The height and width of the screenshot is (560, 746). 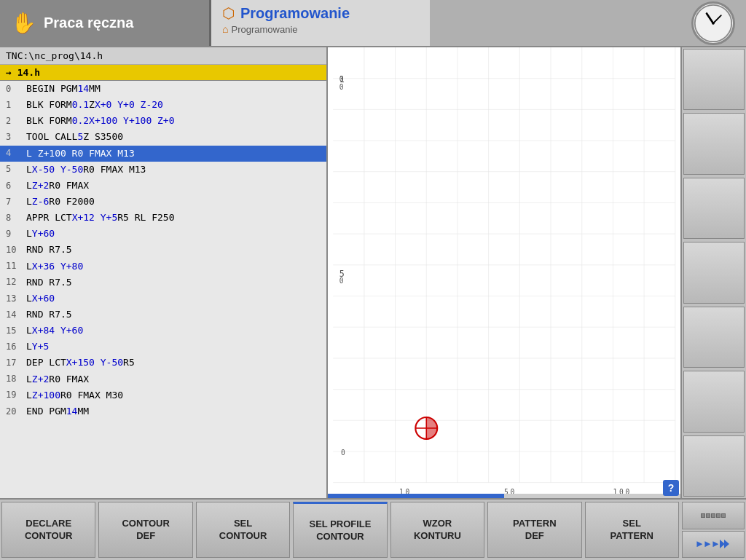 I want to click on code-line-8: 8 APPR LCT X+12 Y+5 R5 RL F250, so click(x=163, y=218).